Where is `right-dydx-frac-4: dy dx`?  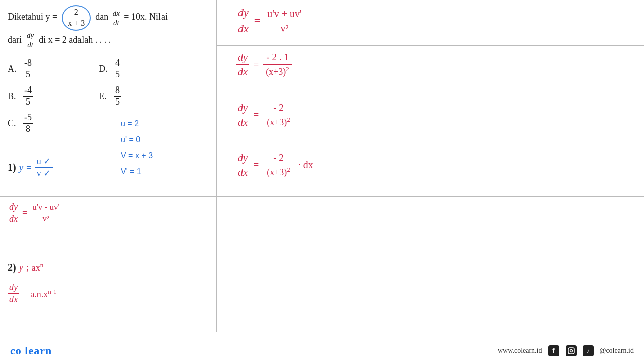 right-dydx-frac-4: dy dx is located at coordinates (243, 165).